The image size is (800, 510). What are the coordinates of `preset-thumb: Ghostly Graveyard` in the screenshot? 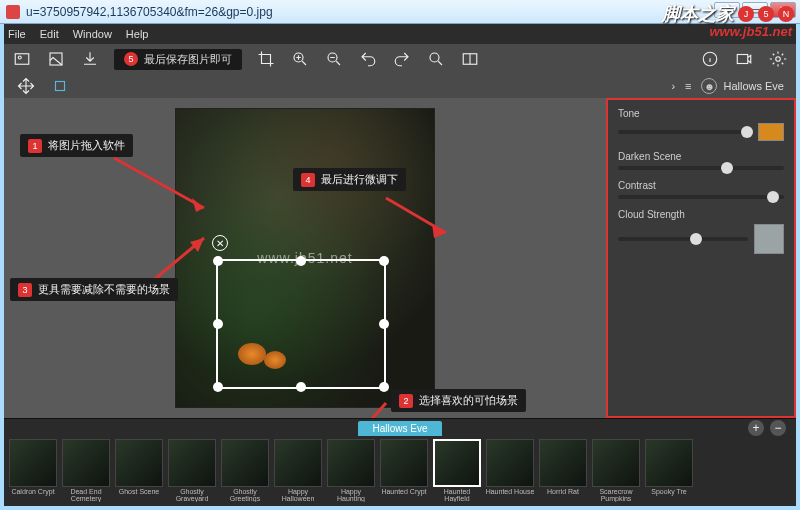 It's located at (192, 472).